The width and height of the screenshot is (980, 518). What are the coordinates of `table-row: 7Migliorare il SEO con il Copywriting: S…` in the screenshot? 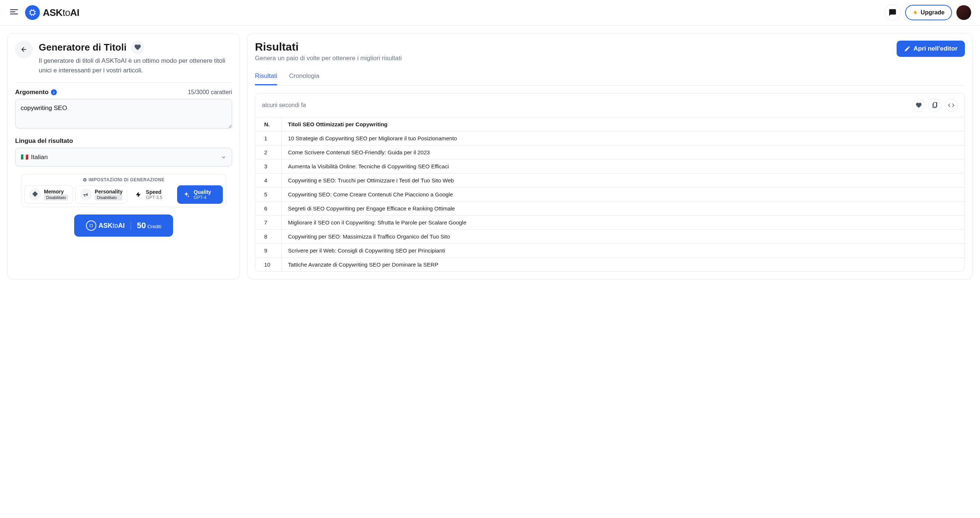 It's located at (610, 223).